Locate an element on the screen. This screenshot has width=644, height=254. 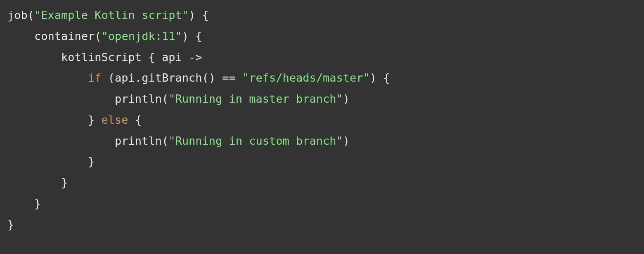
code-line: } else { is located at coordinates (74, 120).